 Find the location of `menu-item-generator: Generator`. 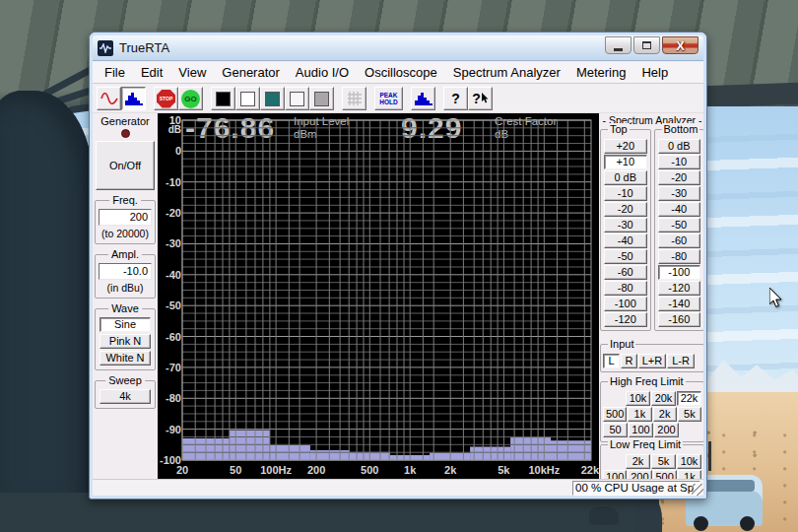

menu-item-generator: Generator is located at coordinates (250, 73).